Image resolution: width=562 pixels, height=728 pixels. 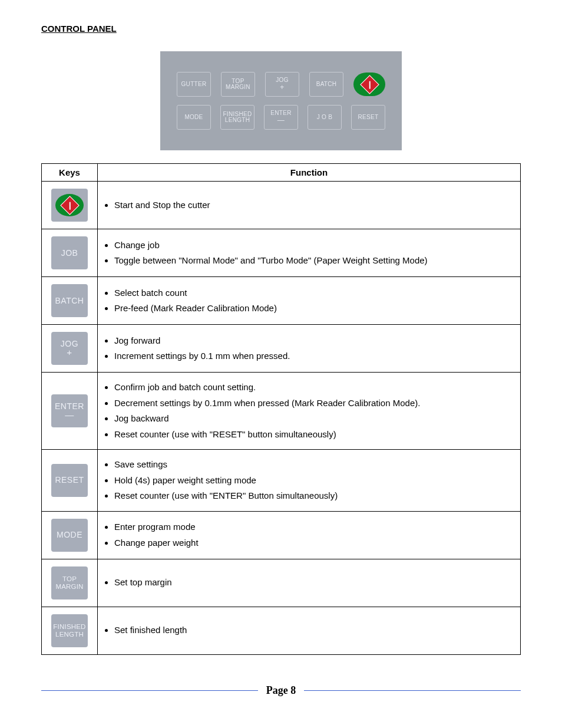 I want to click on panel-key-top-margin: TOP MARGIN, so click(x=238, y=84).